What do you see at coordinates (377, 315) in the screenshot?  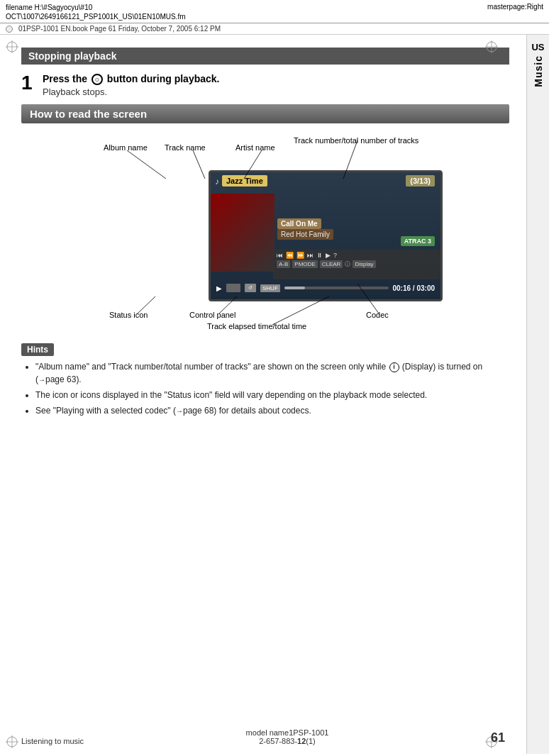 I see `label-codec: Codec` at bounding box center [377, 315].